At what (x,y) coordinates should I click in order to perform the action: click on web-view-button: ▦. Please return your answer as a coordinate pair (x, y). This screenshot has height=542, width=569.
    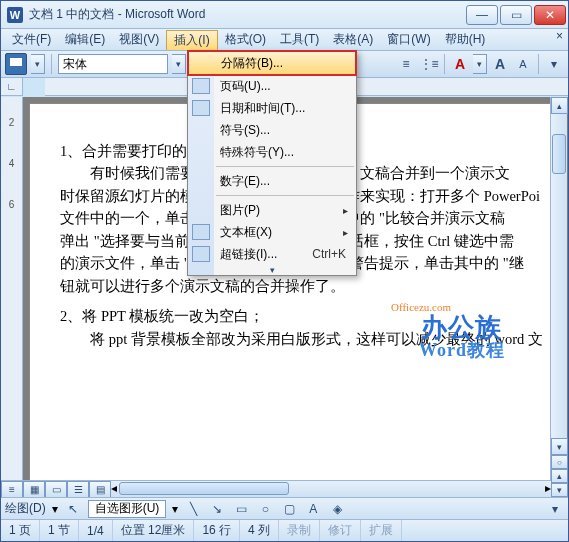
    Looking at the image, I should click on (34, 490).